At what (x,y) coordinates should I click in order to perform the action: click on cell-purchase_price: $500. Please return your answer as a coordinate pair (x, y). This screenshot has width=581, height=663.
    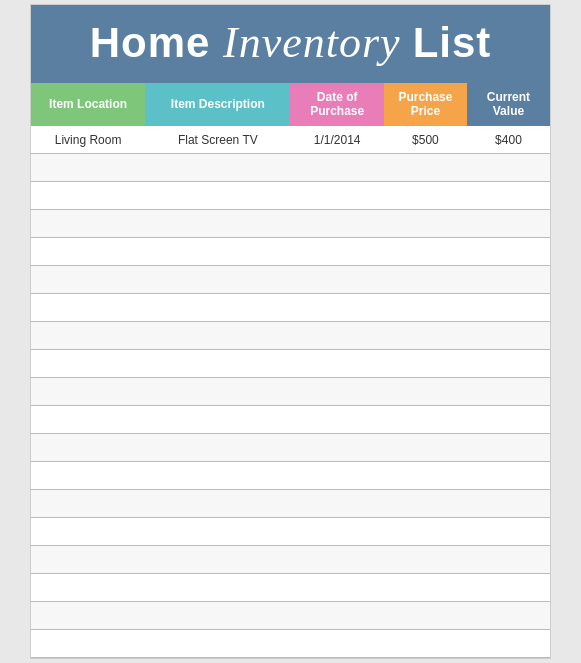
    Looking at the image, I should click on (426, 140).